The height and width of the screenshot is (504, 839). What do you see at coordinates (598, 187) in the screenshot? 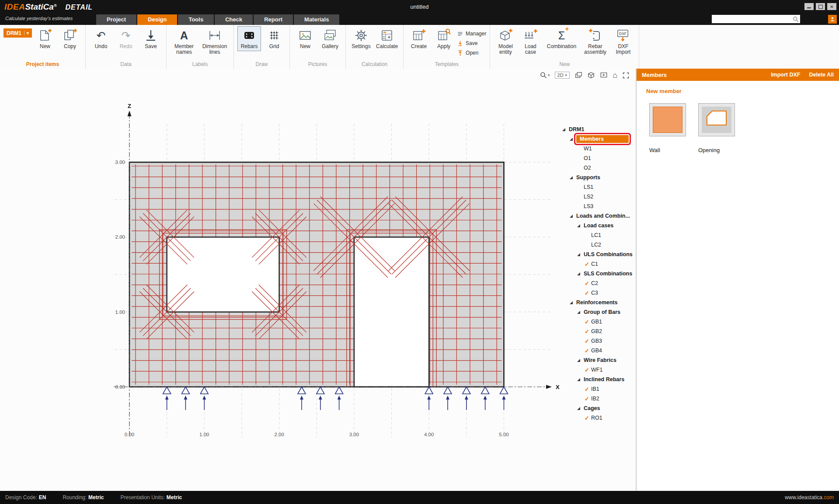
I see `tree-item-ls1: LS1` at bounding box center [598, 187].